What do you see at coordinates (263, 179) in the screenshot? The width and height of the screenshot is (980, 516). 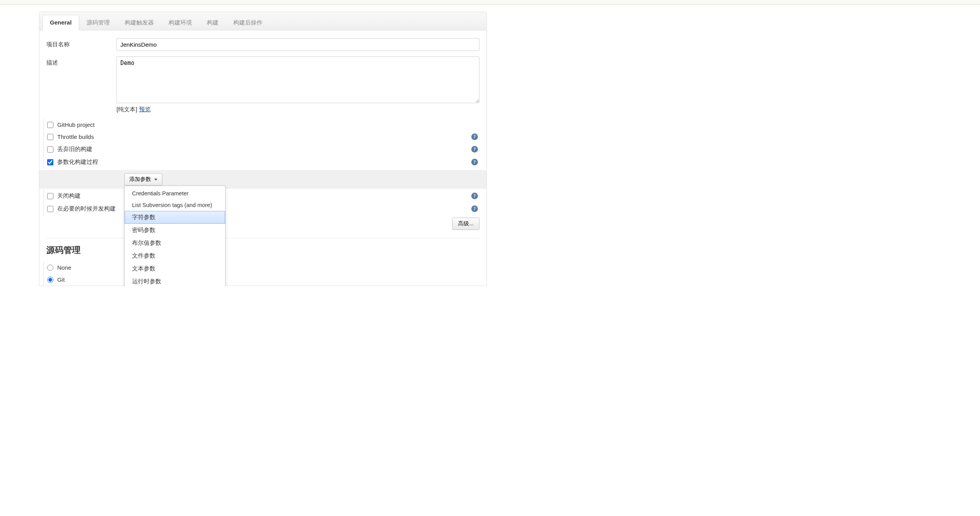 I see `add-parameter-row: 添加参数 Credentials ParameterList Subversio…` at bounding box center [263, 179].